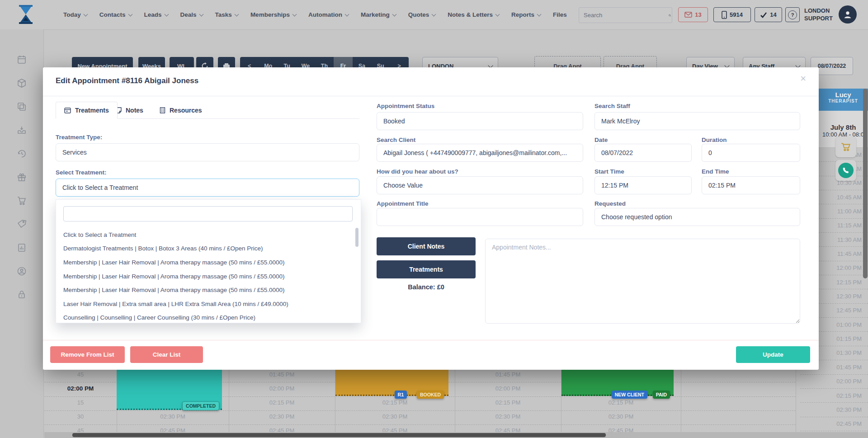 The width and height of the screenshot is (868, 438). Describe the element at coordinates (328, 14) in the screenshot. I see `nav-automation: Automation` at that location.